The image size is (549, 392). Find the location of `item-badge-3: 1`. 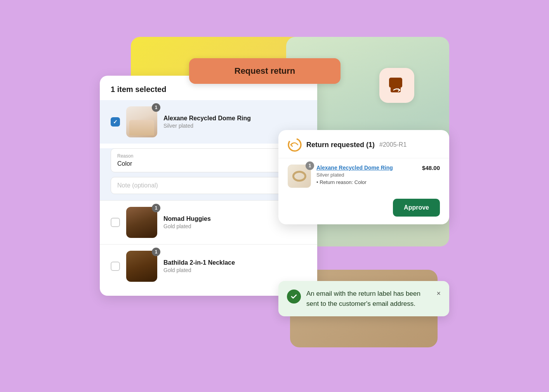

item-badge-3: 1 is located at coordinates (156, 252).